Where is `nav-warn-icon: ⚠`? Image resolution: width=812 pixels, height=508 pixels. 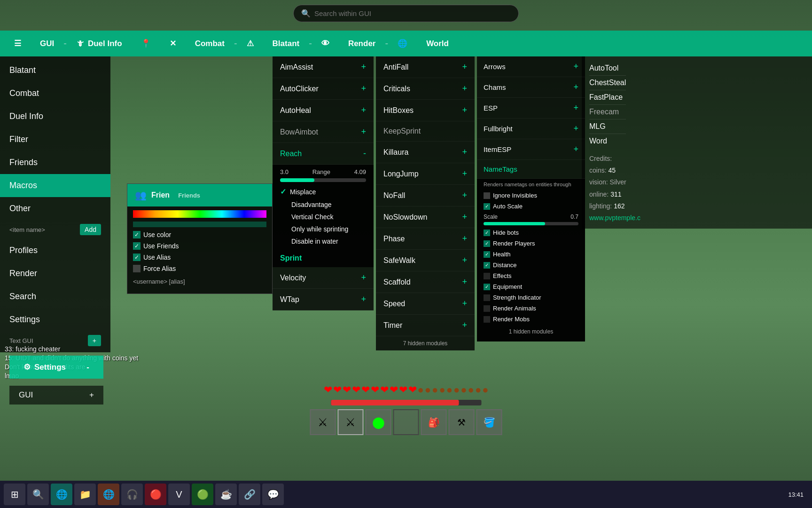
nav-warn-icon: ⚠ is located at coordinates (250, 43).